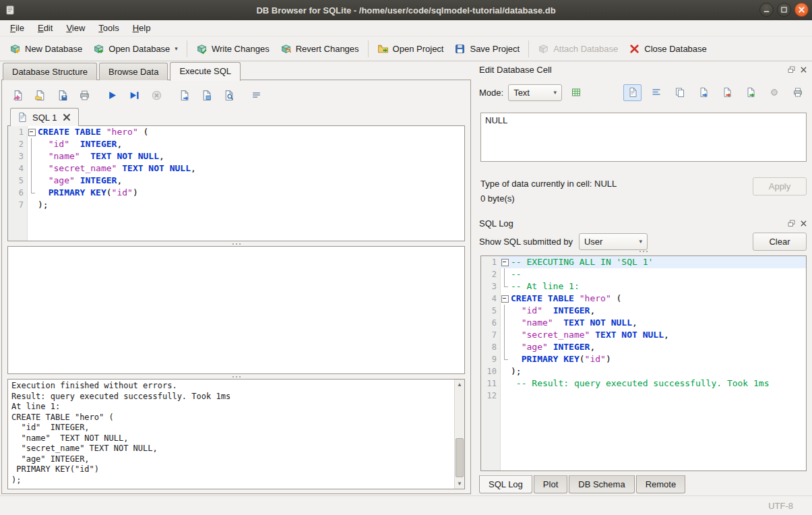  I want to click on code-text: -- At line 1:, so click(658, 286).